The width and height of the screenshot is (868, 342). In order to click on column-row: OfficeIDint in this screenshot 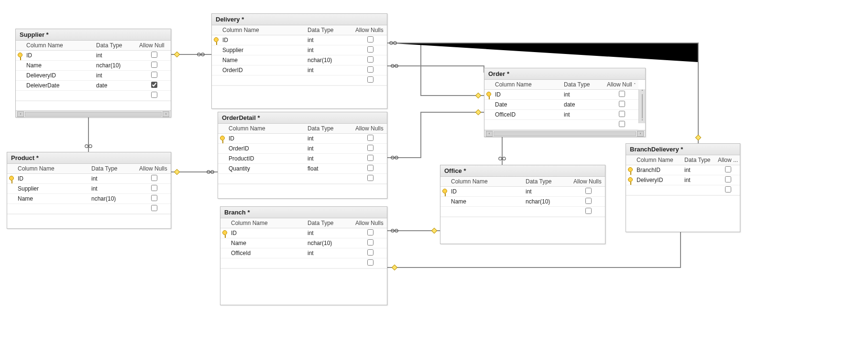, I will do `click(561, 115)`.